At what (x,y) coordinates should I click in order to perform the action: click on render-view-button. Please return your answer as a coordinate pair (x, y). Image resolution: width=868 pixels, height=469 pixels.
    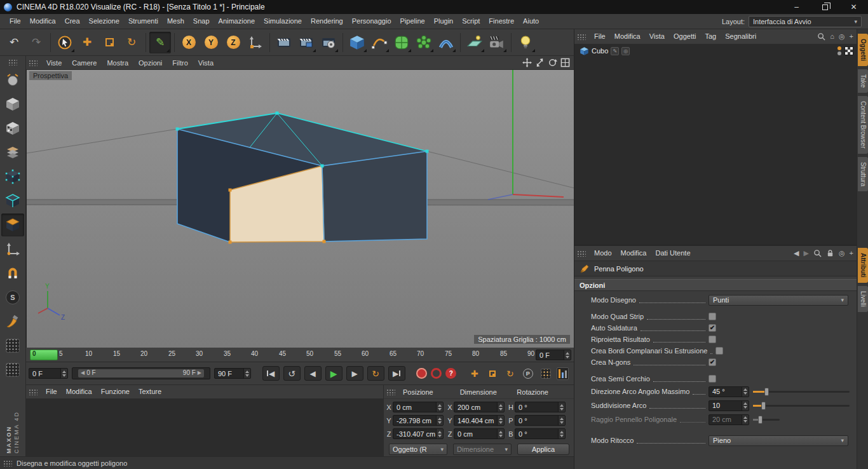
    Looking at the image, I should click on (284, 43).